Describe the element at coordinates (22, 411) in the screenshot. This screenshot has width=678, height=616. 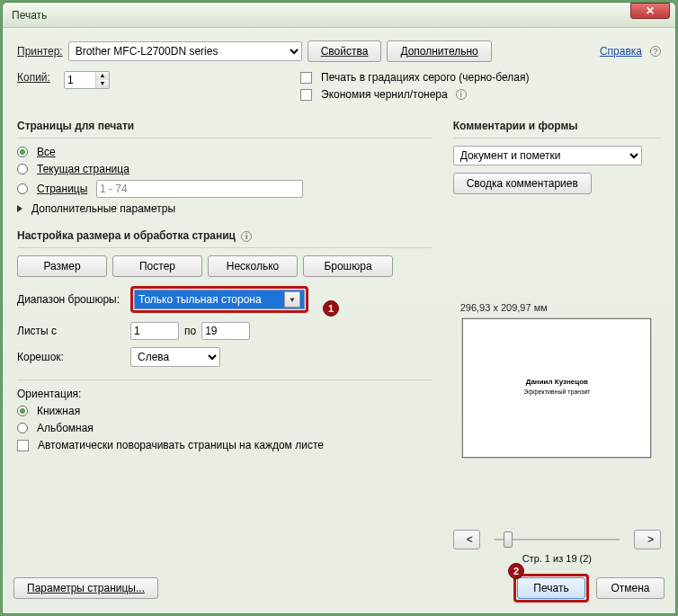
I see `radio-portrait` at that location.